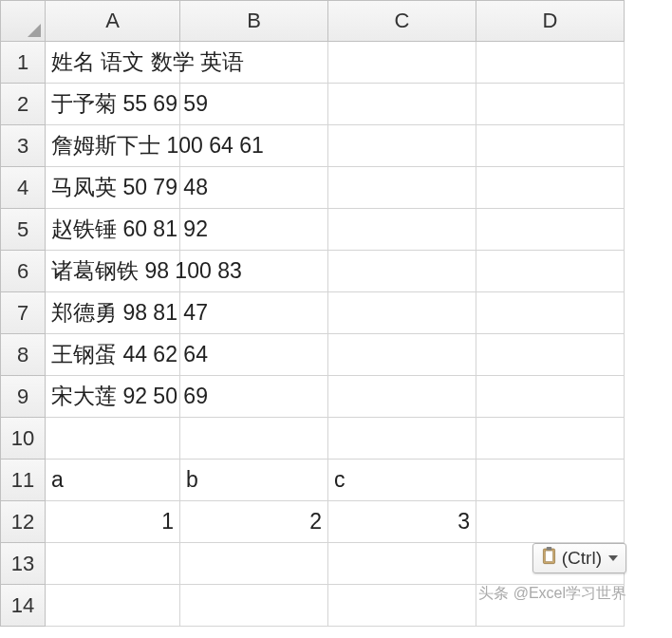 This screenshot has width=672, height=638. I want to click on cell-A1: 姓名 语文 数学 英语, so click(113, 63).